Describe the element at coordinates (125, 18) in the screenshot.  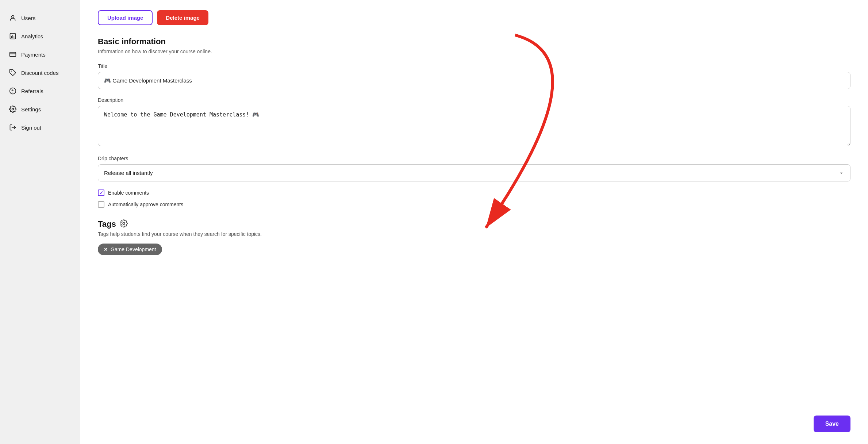
I see `upload-image-button: Upload image` at that location.